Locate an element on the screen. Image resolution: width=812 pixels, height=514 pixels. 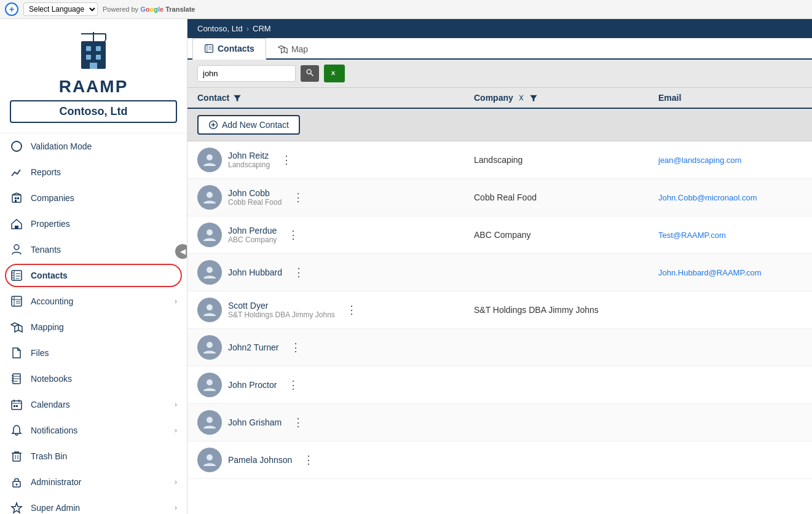
files-icon is located at coordinates (17, 353).